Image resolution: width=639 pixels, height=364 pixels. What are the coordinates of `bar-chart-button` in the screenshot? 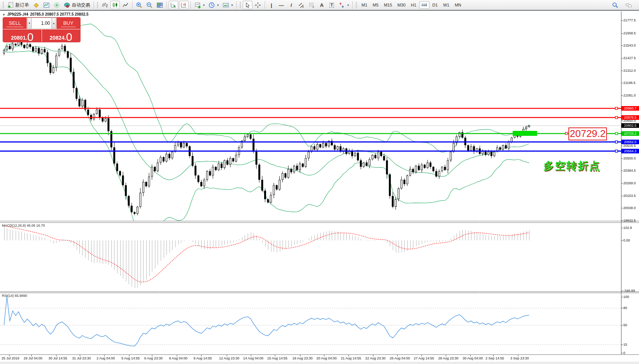 It's located at (105, 5).